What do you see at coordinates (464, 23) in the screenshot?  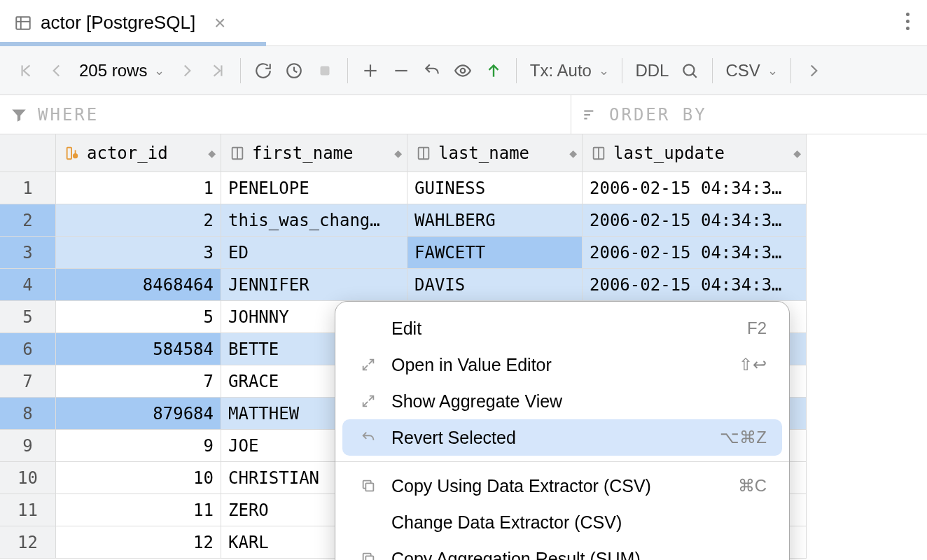 I see `tab-bar: actor [PostgreSQL] ×` at bounding box center [464, 23].